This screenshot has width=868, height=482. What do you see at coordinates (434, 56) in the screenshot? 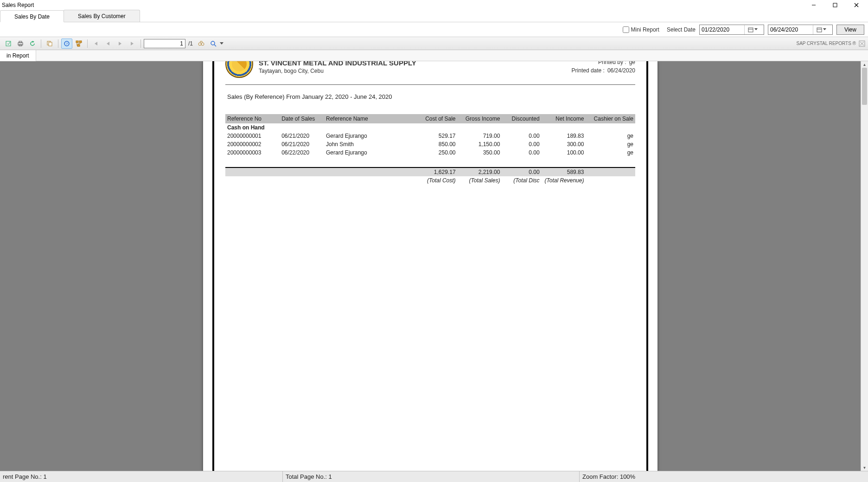
I see `subtab-strip: in Report` at bounding box center [434, 56].